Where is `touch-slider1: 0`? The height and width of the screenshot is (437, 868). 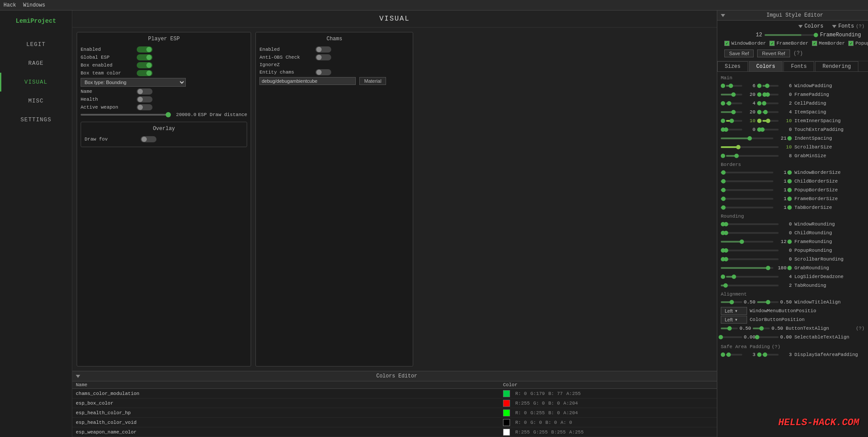
touch-slider1: 0 is located at coordinates (738, 130).